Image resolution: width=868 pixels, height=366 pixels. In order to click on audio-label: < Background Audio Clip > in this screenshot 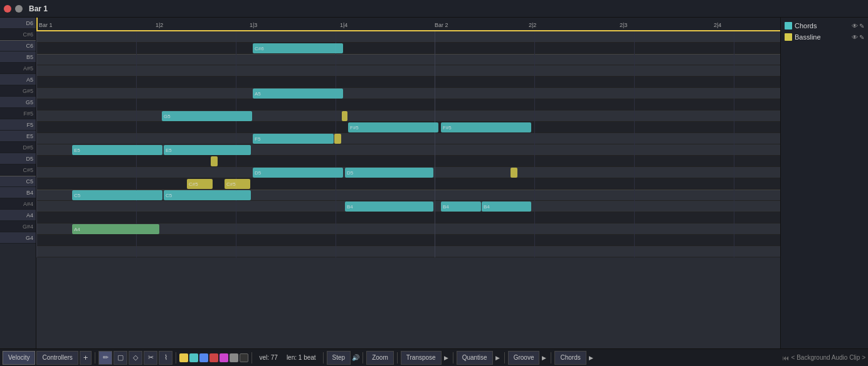, I will do `click(828, 358)`.